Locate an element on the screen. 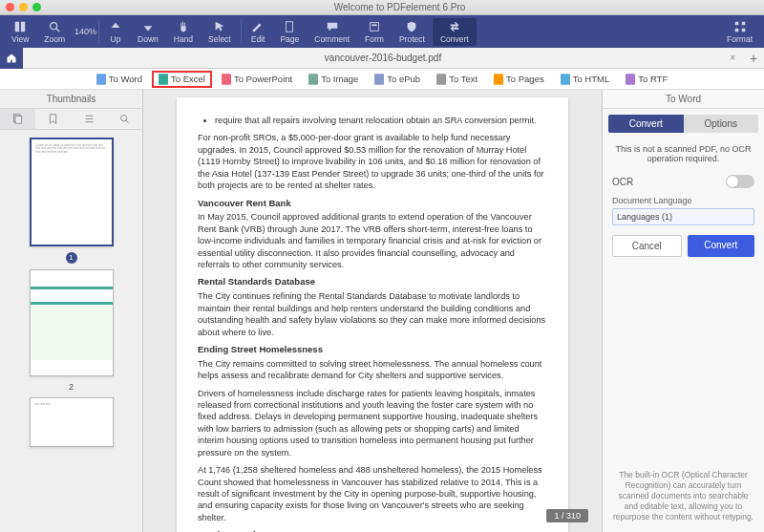 The width and height of the screenshot is (764, 532). to-word-button: To Word is located at coordinates (119, 79).